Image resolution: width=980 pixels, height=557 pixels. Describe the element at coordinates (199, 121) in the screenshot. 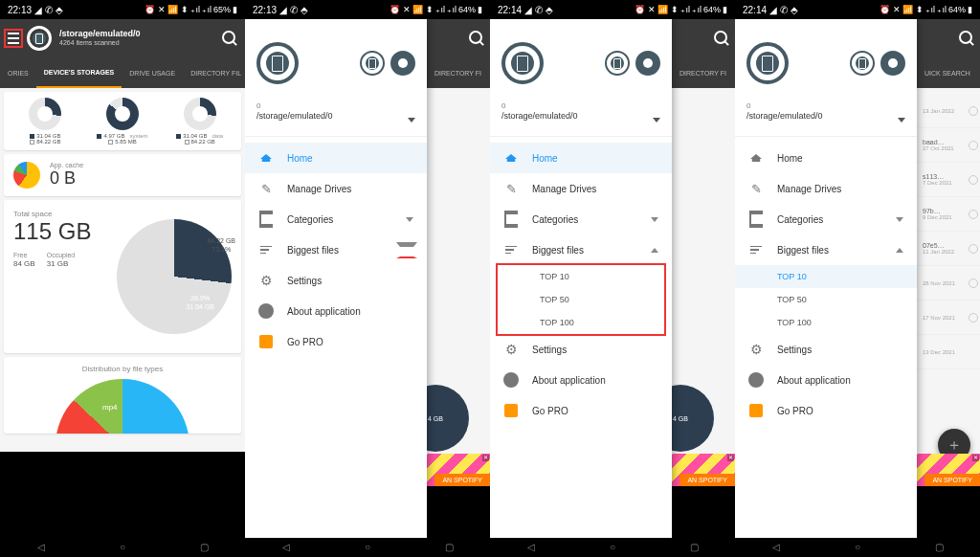

I see `storage-data: 31.04 GBdata 84.22 GB` at that location.